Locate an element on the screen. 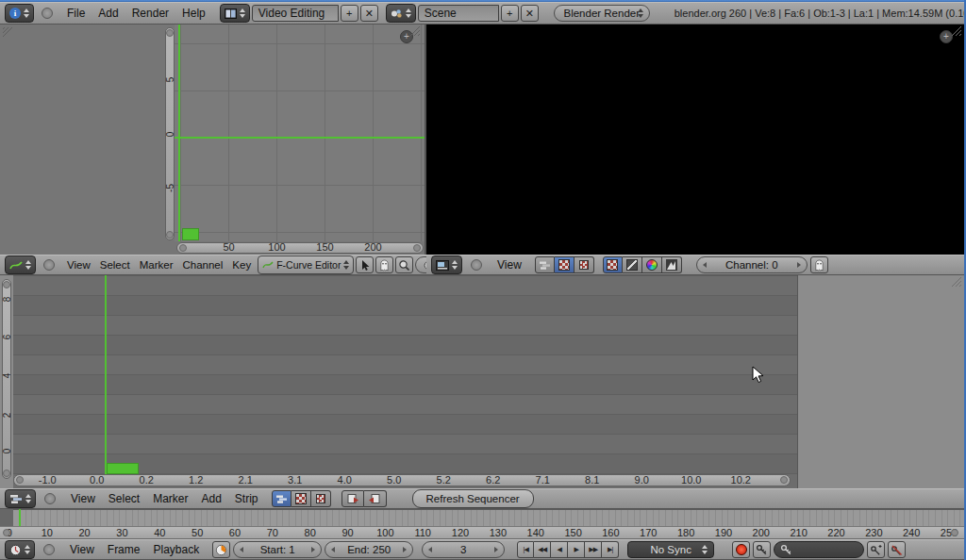 The image size is (966, 560). ghost-frames-button is located at coordinates (819, 265).